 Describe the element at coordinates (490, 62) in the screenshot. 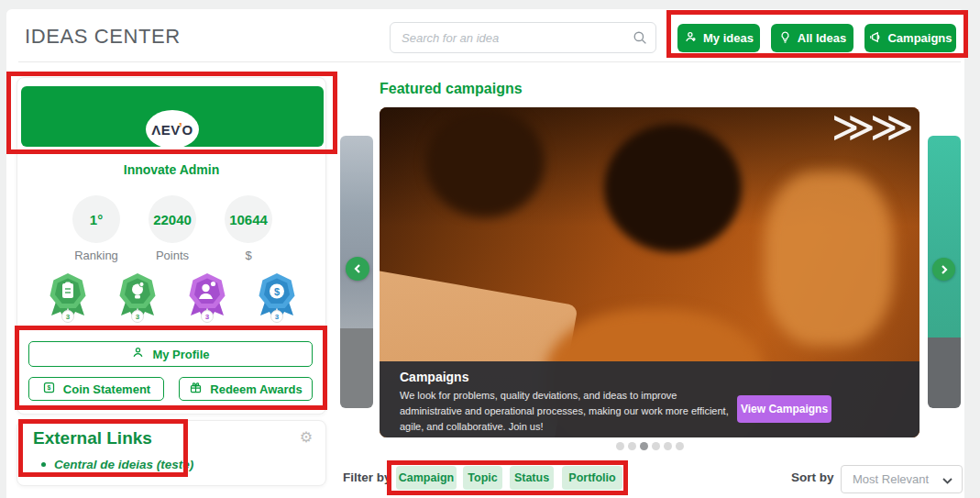

I see `header-divider` at that location.